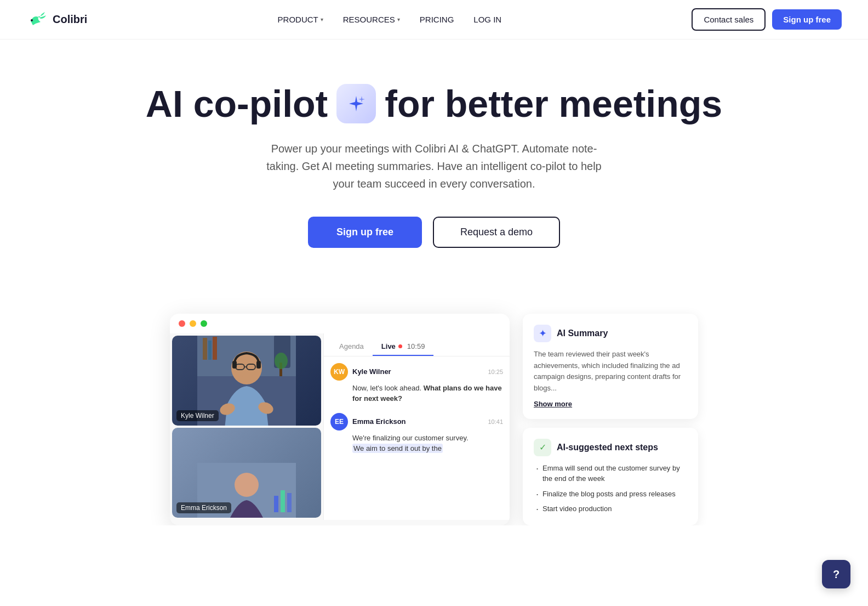  What do you see at coordinates (400, 347) in the screenshot?
I see `live-dot` at bounding box center [400, 347].